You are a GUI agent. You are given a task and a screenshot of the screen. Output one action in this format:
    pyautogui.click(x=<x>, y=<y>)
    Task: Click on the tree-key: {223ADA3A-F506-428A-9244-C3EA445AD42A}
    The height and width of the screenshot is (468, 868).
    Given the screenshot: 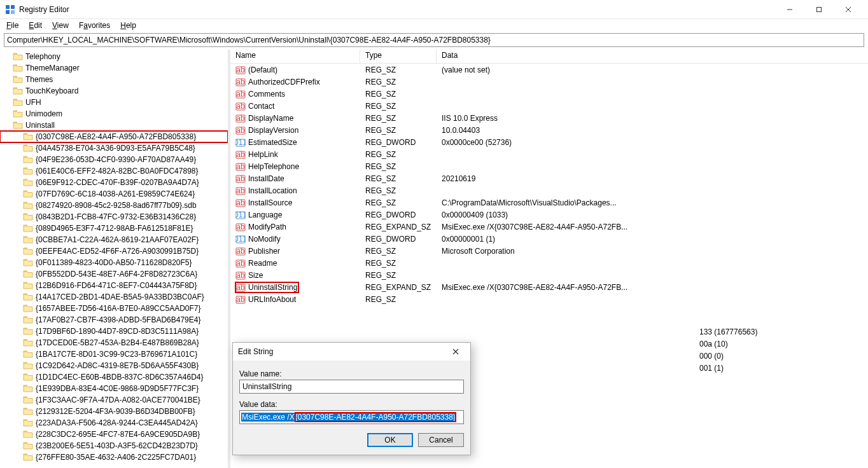 What is the action you would take?
    pyautogui.click(x=114, y=423)
    